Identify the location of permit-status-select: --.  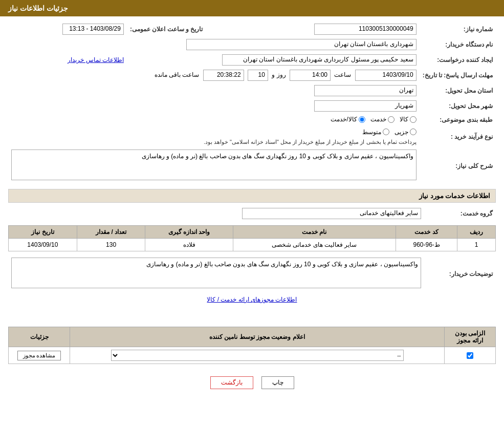
(257, 355).